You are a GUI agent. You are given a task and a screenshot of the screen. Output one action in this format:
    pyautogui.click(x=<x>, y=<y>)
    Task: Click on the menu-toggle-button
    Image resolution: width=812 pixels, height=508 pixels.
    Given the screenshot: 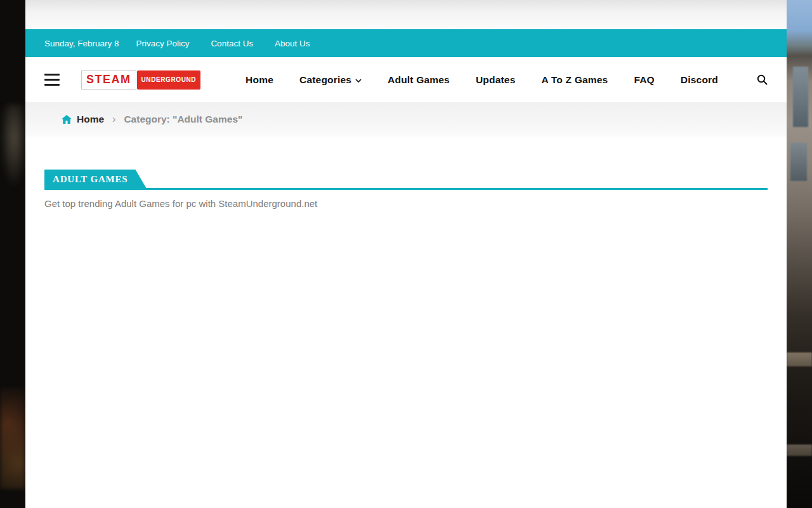 What is the action you would take?
    pyautogui.click(x=52, y=80)
    